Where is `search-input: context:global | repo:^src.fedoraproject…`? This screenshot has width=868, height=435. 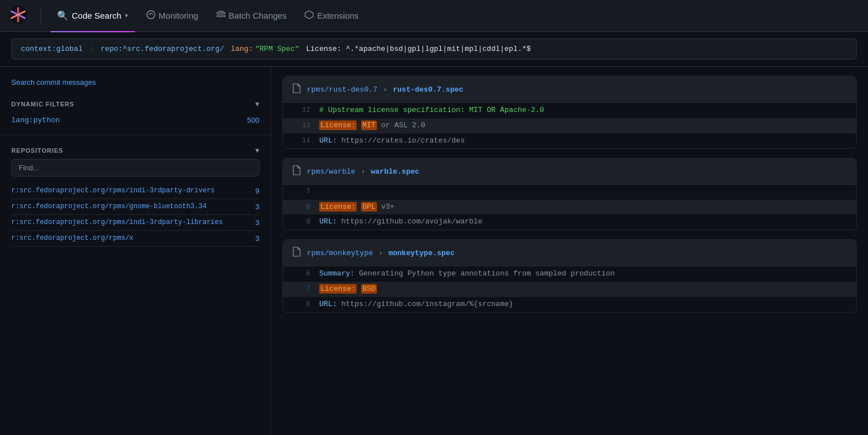
search-input: context:global | repo:^src.fedoraproject… is located at coordinates (434, 49).